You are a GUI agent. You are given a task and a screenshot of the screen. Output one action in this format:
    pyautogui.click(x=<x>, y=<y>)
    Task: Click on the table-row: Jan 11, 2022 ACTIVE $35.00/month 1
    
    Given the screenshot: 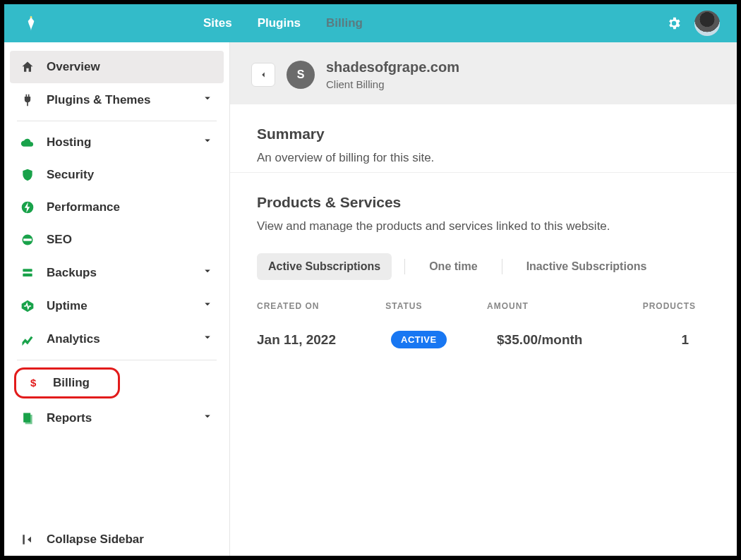 What is the action you would take?
    pyautogui.click(x=483, y=340)
    